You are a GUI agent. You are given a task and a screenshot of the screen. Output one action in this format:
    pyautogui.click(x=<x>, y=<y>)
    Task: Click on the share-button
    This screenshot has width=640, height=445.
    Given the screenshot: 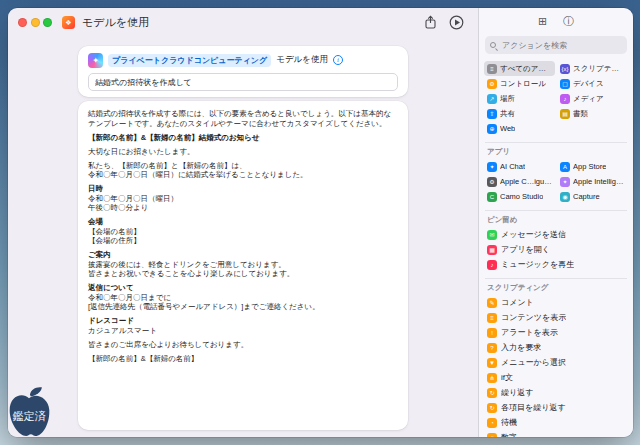 What is the action you would take?
    pyautogui.click(x=430, y=22)
    